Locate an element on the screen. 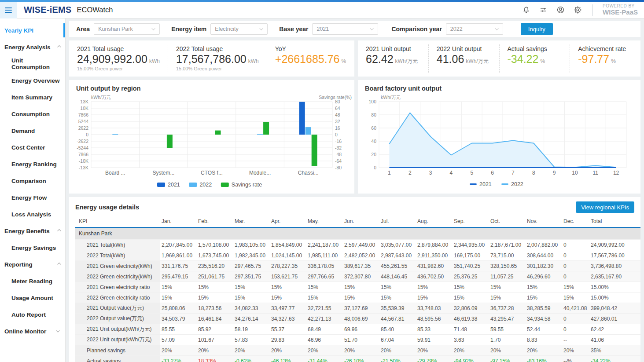 This screenshot has width=644, height=362. row-value: 34,934.58 is located at coordinates (543, 319).